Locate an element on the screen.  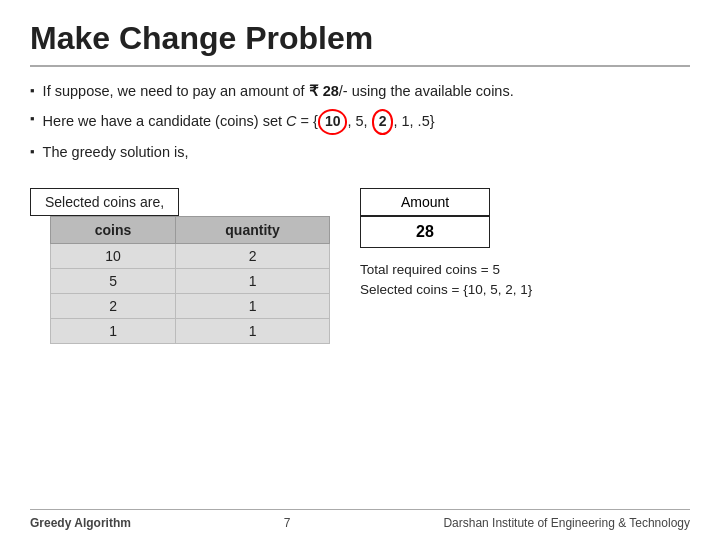
bullet-1-text: If suppose, we need to pay an amount of … is located at coordinates (278, 92).